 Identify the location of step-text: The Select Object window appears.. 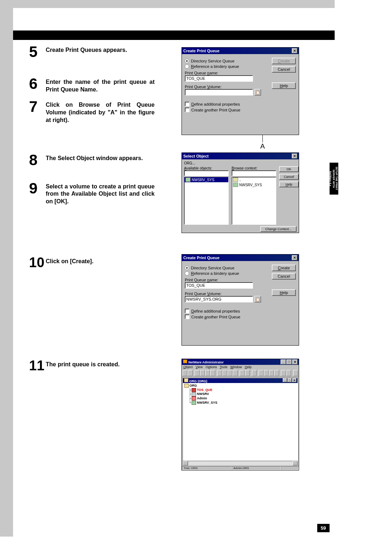
(100, 158).